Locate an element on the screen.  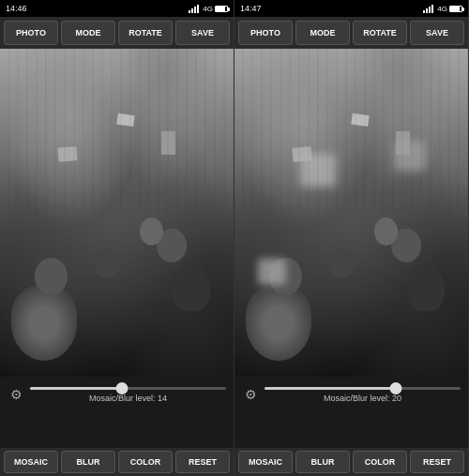
slider-label-right: Mosaic/Blur level: 20 is located at coordinates (362, 398).